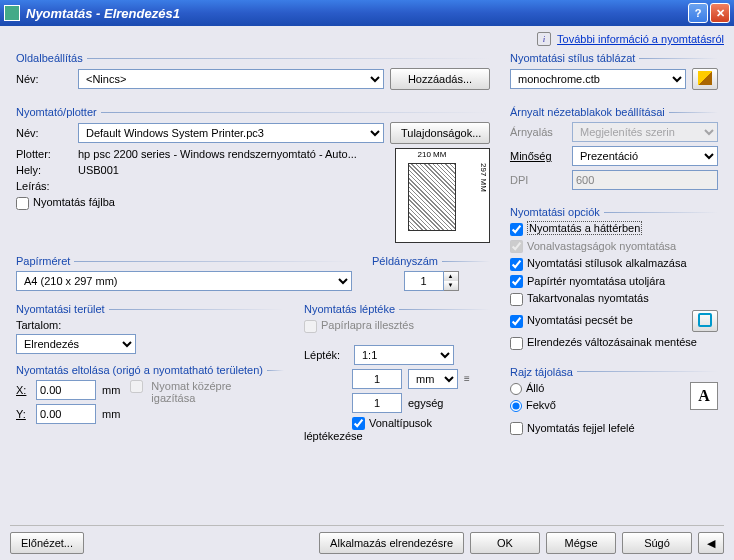  Describe the element at coordinates (720, 13) in the screenshot. I see `close-icon: ✕` at that location.